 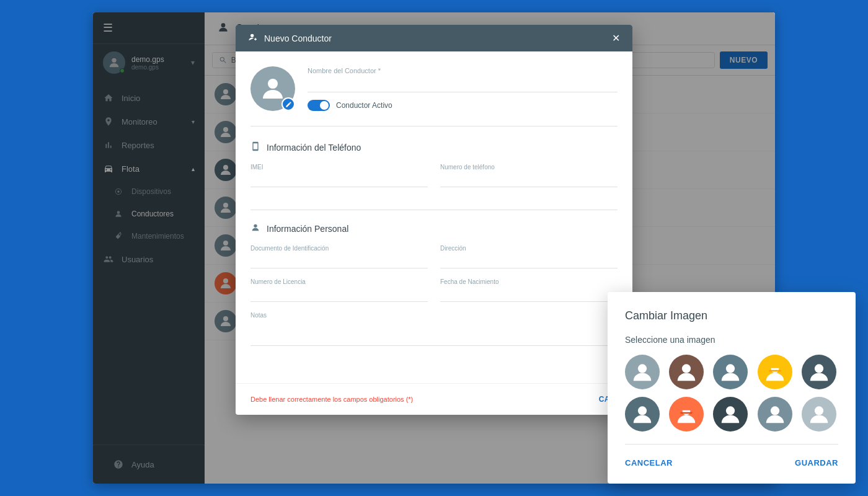 What do you see at coordinates (463, 71) in the screenshot?
I see `name-label: Nombre del Conductor *` at bounding box center [463, 71].